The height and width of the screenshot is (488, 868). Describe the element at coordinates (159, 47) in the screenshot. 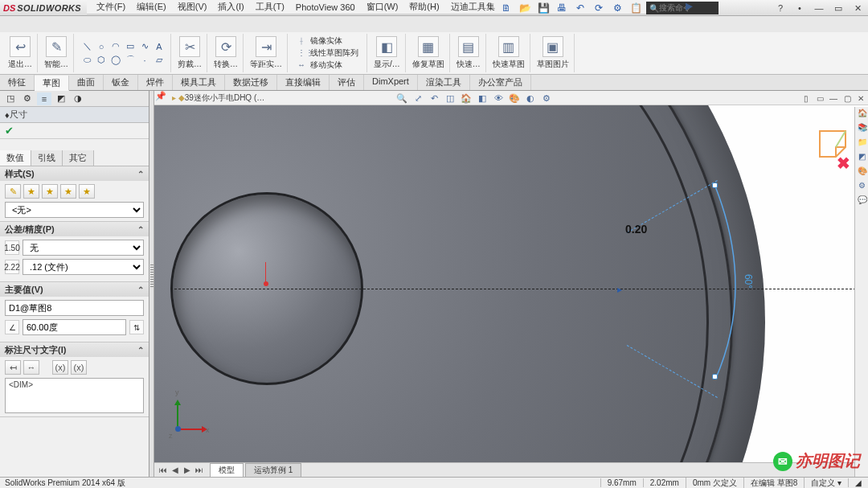

I see `text-icon: A` at that location.